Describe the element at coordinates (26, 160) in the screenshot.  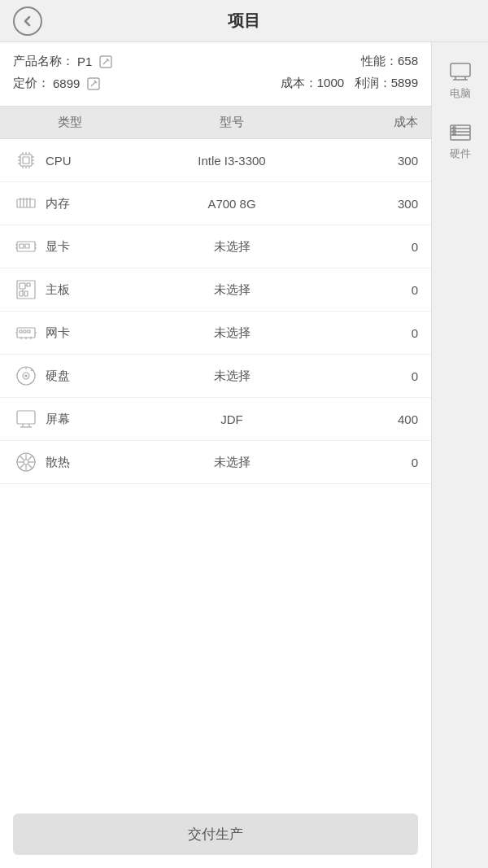
I see `cpu-icon` at that location.